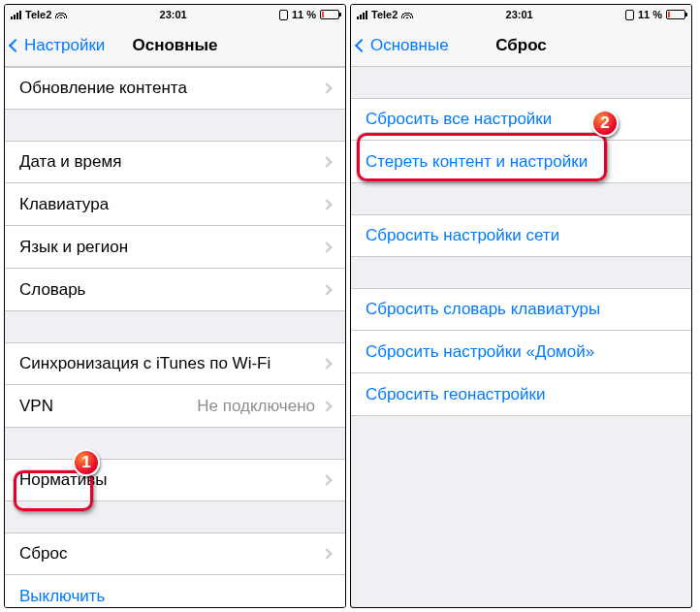  What do you see at coordinates (522, 46) in the screenshot?
I see `nav-bar: Основные Сброс` at bounding box center [522, 46].